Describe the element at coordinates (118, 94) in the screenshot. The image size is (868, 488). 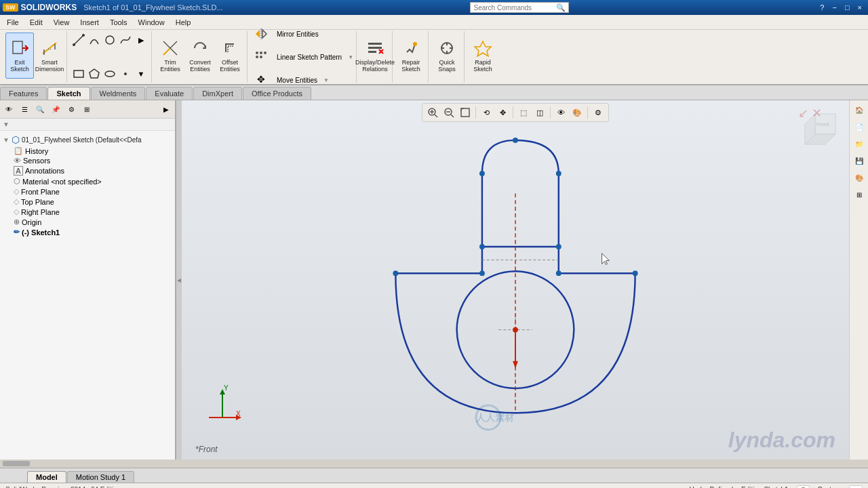
I see `tab-weldments: Weldments` at that location.